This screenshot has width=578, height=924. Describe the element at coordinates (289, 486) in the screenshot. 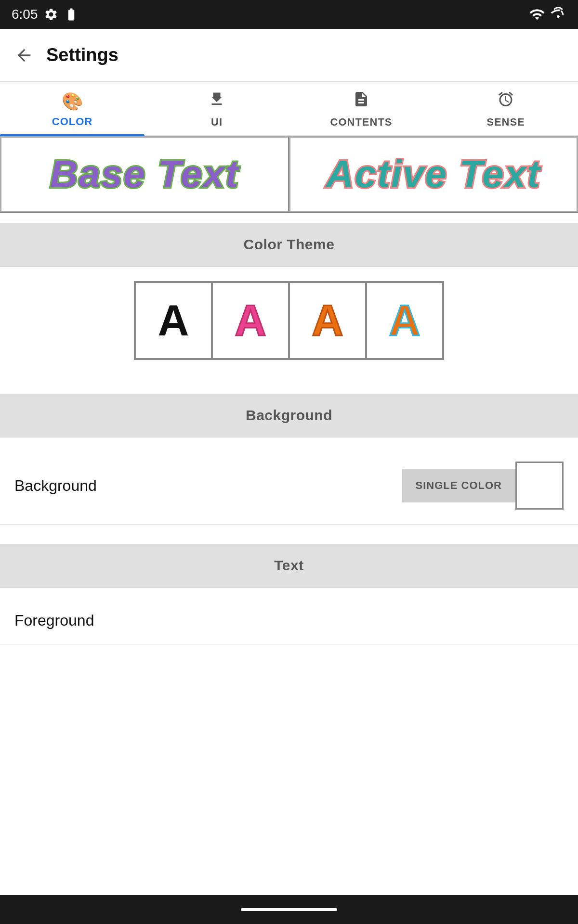

I see `background-row: Background SINGLE COLOR` at that location.